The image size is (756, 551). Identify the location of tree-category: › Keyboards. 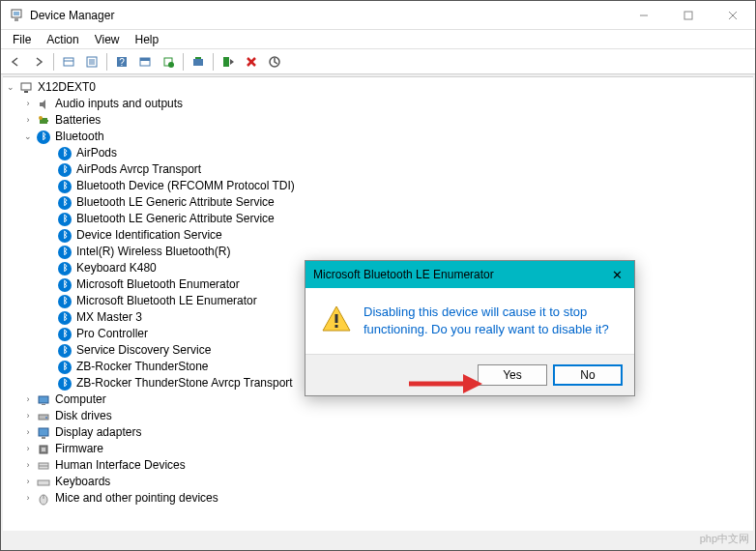
(378, 481).